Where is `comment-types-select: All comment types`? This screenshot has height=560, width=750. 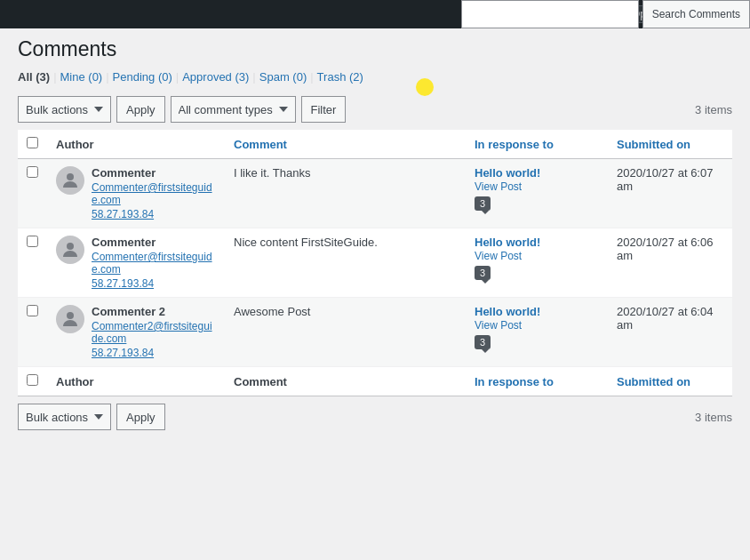 comment-types-select: All comment types is located at coordinates (233, 109).